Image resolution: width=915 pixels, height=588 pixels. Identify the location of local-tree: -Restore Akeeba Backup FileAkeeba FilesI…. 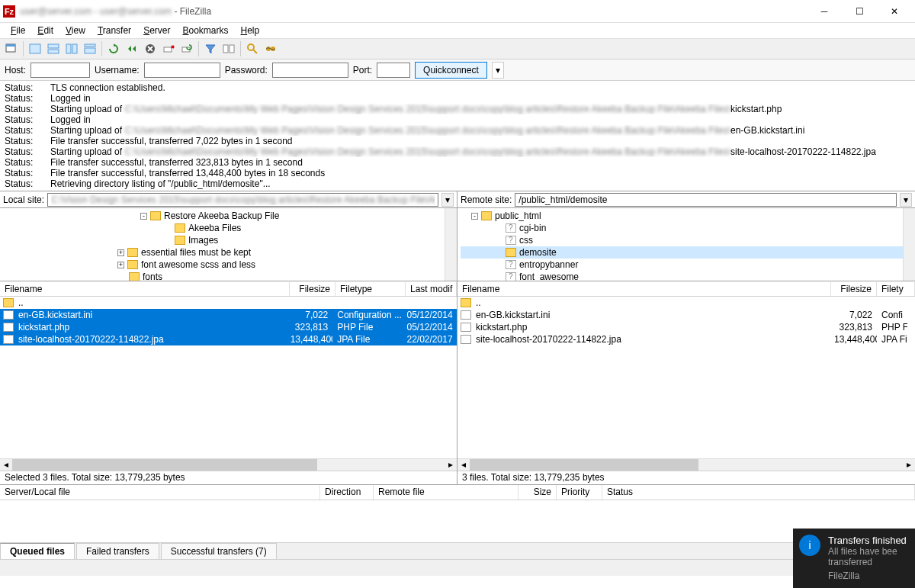
(229, 245).